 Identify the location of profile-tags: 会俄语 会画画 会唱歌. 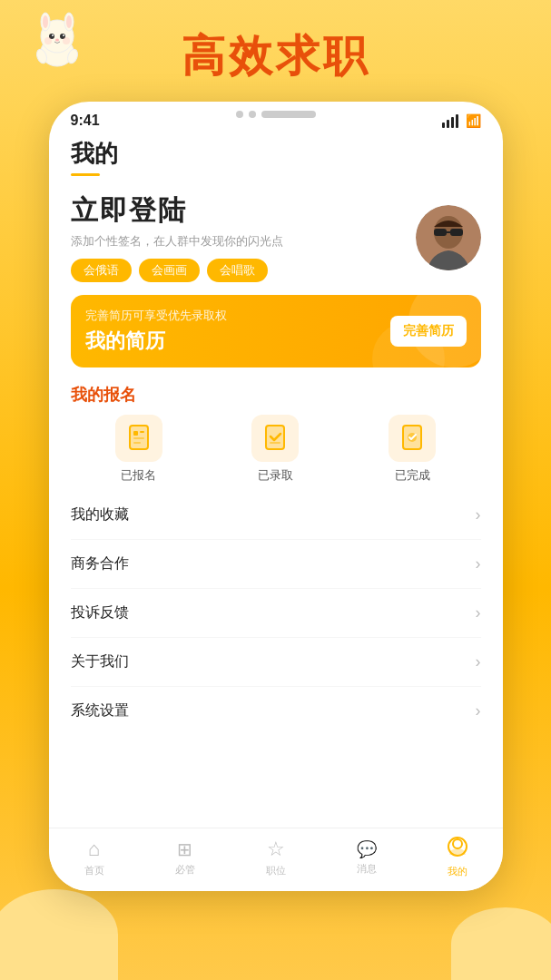
(243, 270).